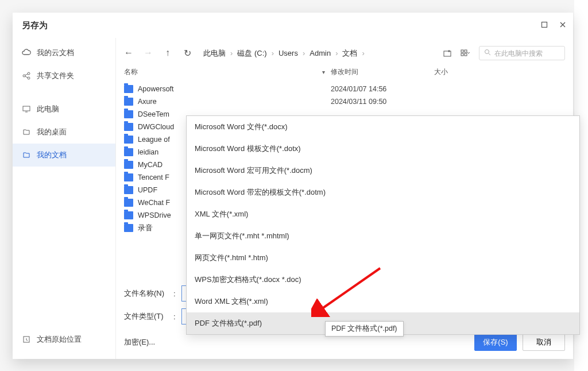 The height and width of the screenshot is (371, 588). What do you see at coordinates (148, 53) in the screenshot?
I see `forward-icon: →` at bounding box center [148, 53].